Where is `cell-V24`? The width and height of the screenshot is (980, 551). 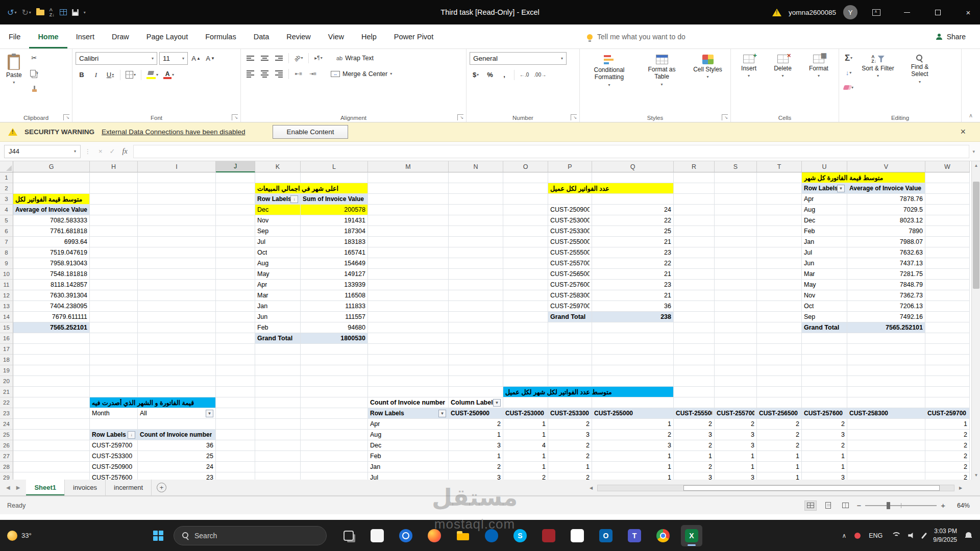 cell-V24 is located at coordinates (886, 424).